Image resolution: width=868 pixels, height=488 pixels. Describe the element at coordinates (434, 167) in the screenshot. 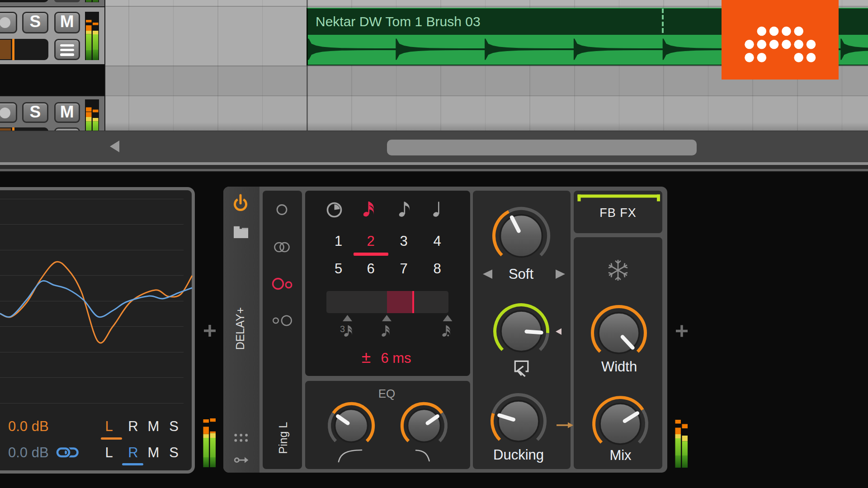

I see `panel-divider-dark` at that location.